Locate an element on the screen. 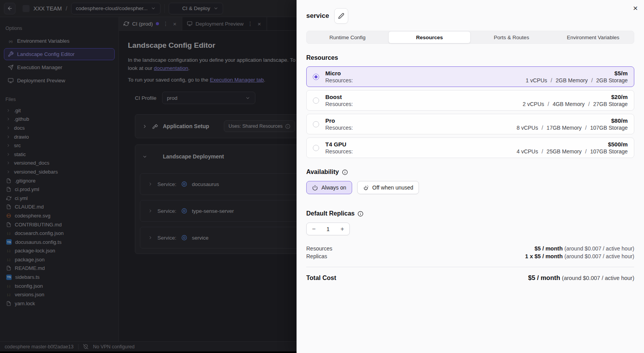 The image size is (644, 353). tab-environment-variables: Environment Variables is located at coordinates (593, 37).